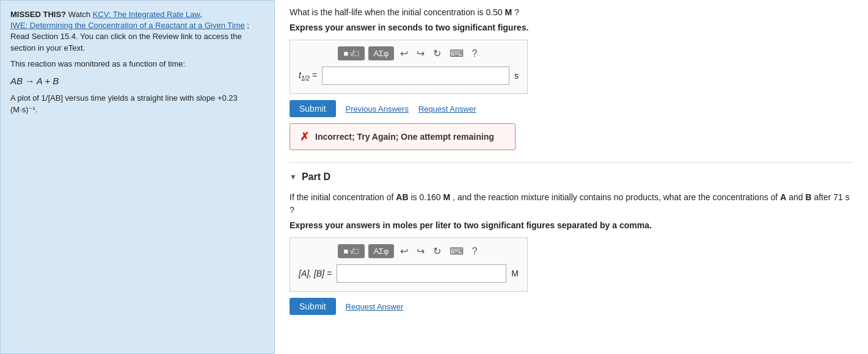 The height and width of the screenshot is (354, 868). Describe the element at coordinates (137, 104) in the screenshot. I see `slope-text: A plot of 1/[AB] versus time yields a st…` at that location.